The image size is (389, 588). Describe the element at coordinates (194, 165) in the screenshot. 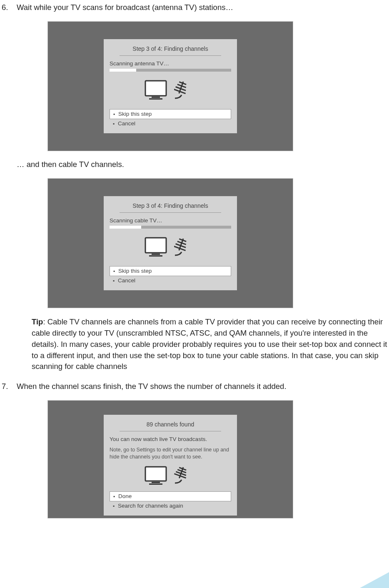

I see `step-6-continuation: … and then cable TV channels.` at that location.